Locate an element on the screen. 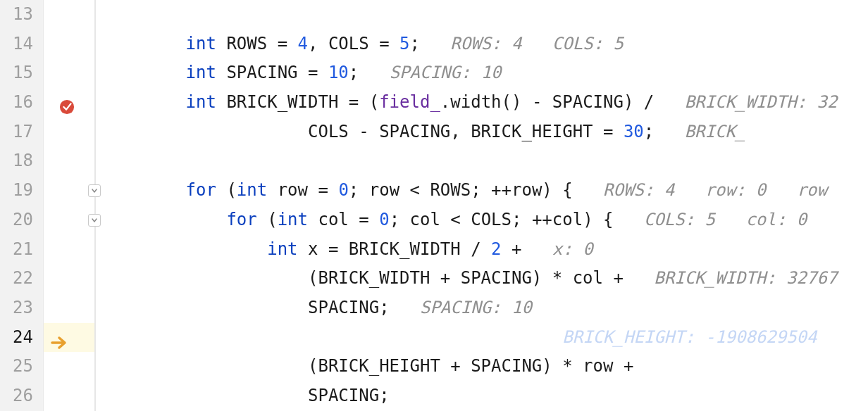 The image size is (868, 411). line-number: 26 is located at coordinates (21, 396).